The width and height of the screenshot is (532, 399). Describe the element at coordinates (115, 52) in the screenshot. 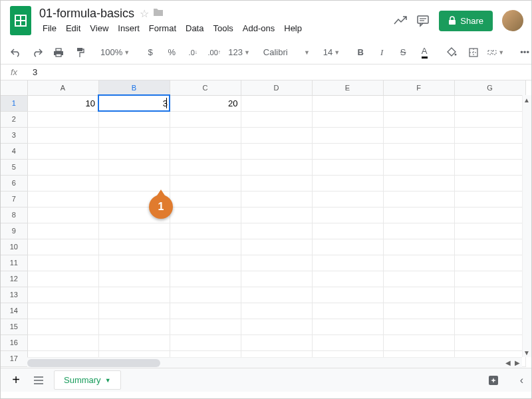

I see `zoom-dropdown: 100%▼` at that location.